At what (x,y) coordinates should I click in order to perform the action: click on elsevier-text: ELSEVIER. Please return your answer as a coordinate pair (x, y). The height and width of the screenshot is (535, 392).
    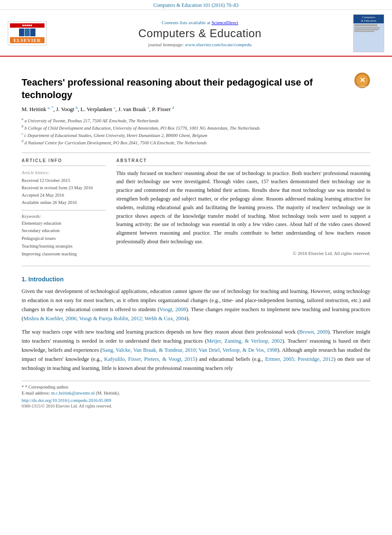
    Looking at the image, I should click on (27, 40).